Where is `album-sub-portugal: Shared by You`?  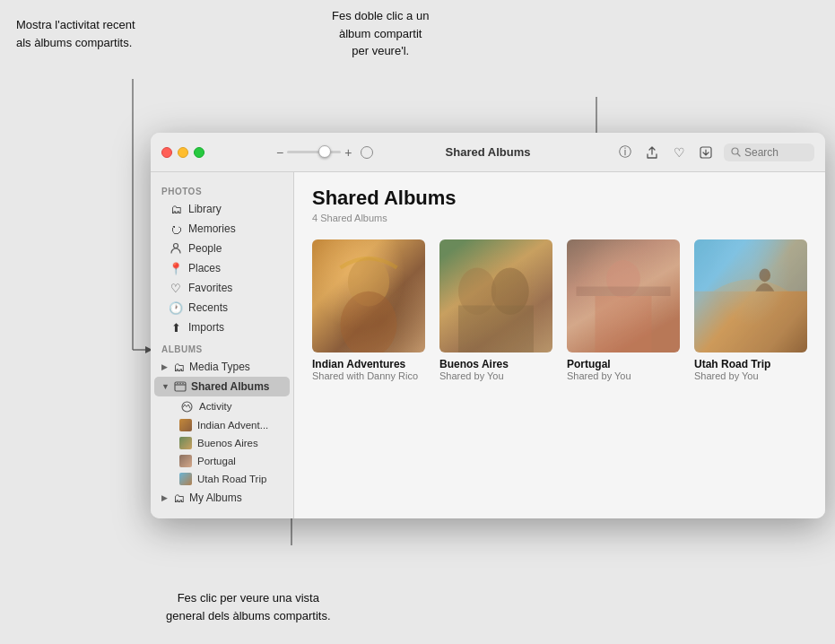
album-sub-portugal: Shared by You is located at coordinates (623, 376).